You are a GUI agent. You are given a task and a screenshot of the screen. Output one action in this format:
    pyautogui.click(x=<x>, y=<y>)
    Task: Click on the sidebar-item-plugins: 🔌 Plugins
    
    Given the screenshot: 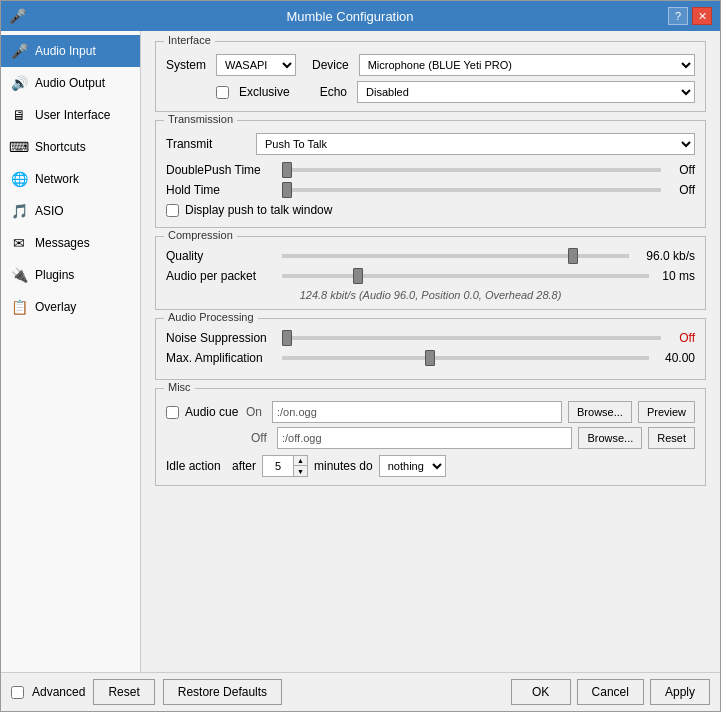 What is the action you would take?
    pyautogui.click(x=70, y=275)
    